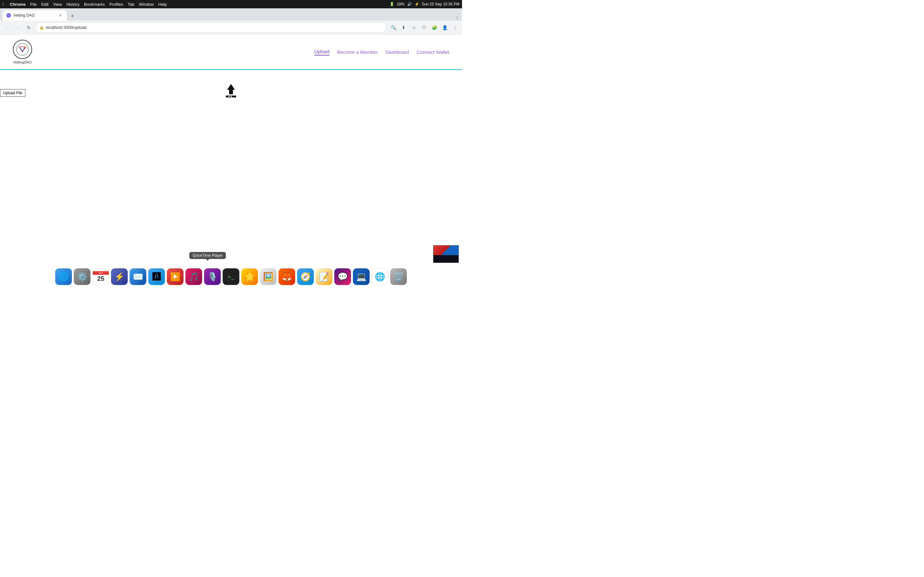  Describe the element at coordinates (424, 27) in the screenshot. I see `address-bar-right: 🔍 ⬆ ☆ 🛡 🧩 👤 ⋮` at that location.